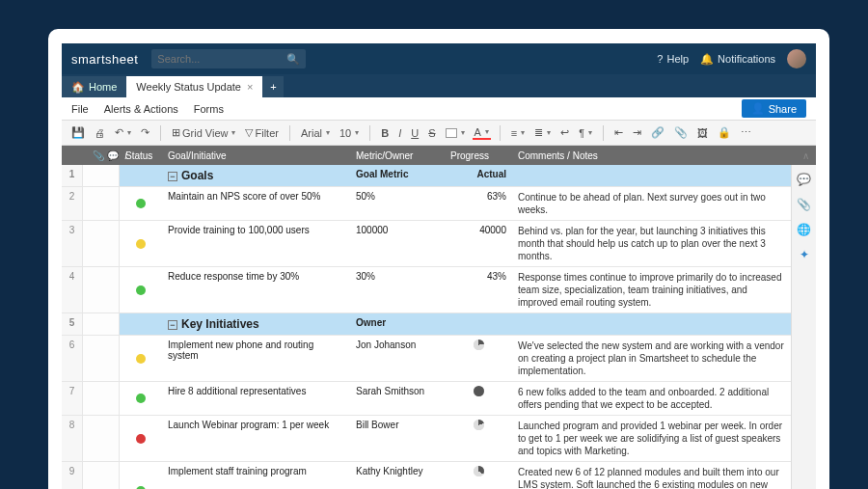 This screenshot has width=868, height=489. What do you see at coordinates (104, 60) in the screenshot?
I see `brand-logo: smartsheet` at bounding box center [104, 60].